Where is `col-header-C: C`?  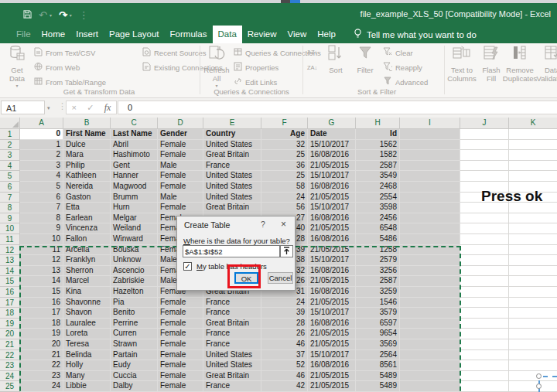 col-header-C: C is located at coordinates (135, 124).